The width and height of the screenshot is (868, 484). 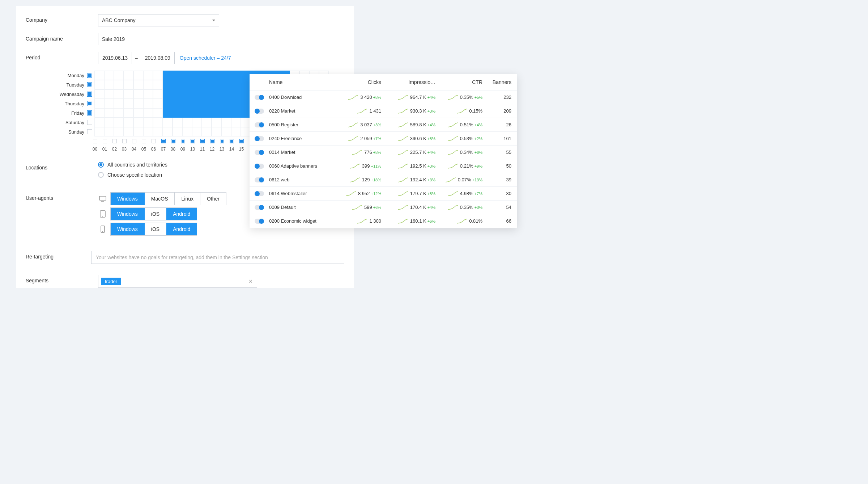 What do you see at coordinates (383, 139) in the screenshot?
I see `table-row: 0240 Freelance2 059+7%390.6 K+5%0.53%+2%…` at bounding box center [383, 139].